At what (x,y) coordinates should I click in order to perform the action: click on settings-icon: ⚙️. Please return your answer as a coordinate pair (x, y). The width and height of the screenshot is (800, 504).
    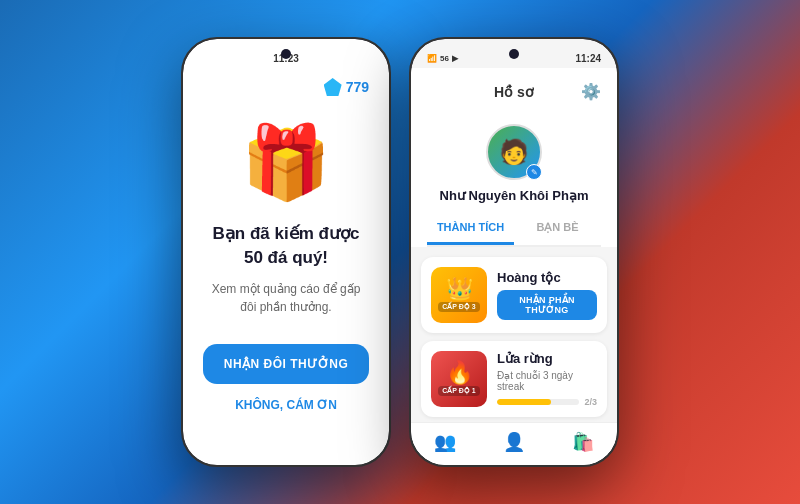
    Looking at the image, I should click on (591, 92).